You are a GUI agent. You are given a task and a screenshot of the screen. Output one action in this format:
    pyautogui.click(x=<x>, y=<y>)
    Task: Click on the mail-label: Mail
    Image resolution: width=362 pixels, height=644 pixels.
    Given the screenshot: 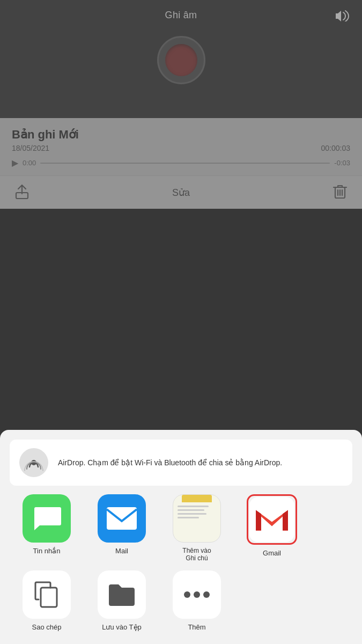 What is the action you would take?
    pyautogui.click(x=122, y=551)
    